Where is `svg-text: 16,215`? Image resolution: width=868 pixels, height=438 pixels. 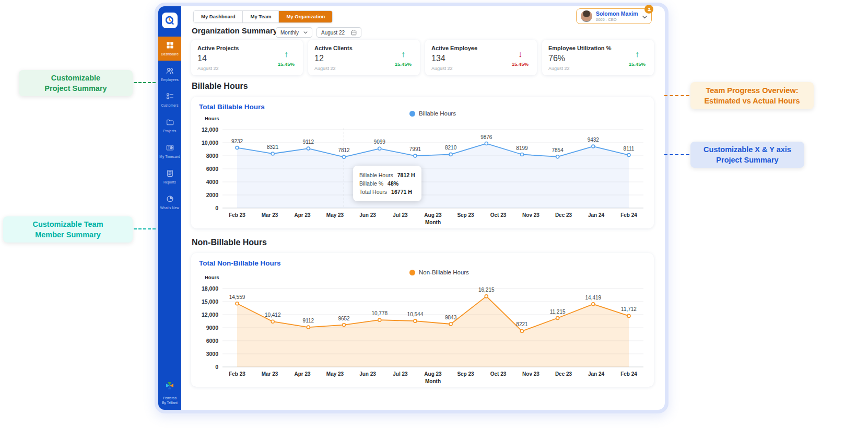
svg-text: 16,215 is located at coordinates (487, 290).